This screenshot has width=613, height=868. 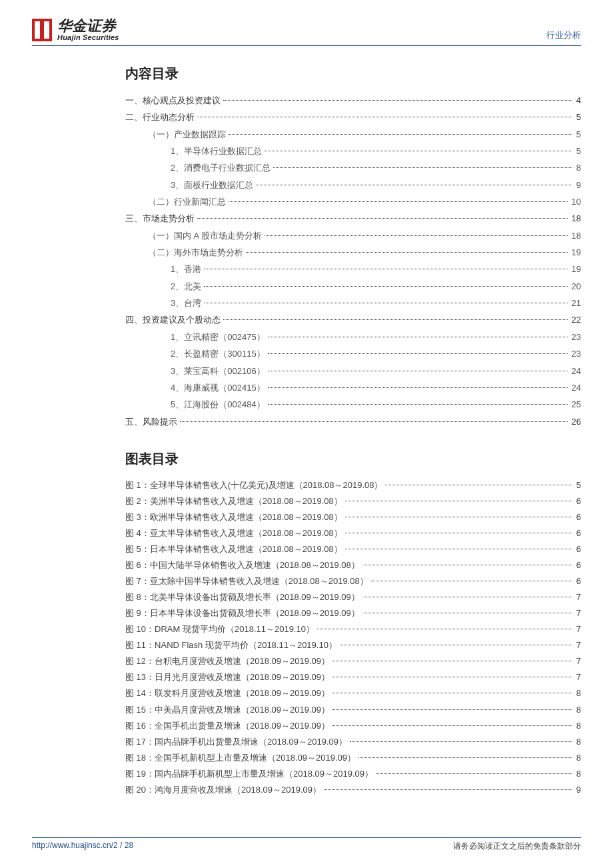 What do you see at coordinates (243, 565) in the screenshot?
I see `figure-label: 图 6：中国大陆半导体销售收入及增速（2018.08～2019.08）` at bounding box center [243, 565].